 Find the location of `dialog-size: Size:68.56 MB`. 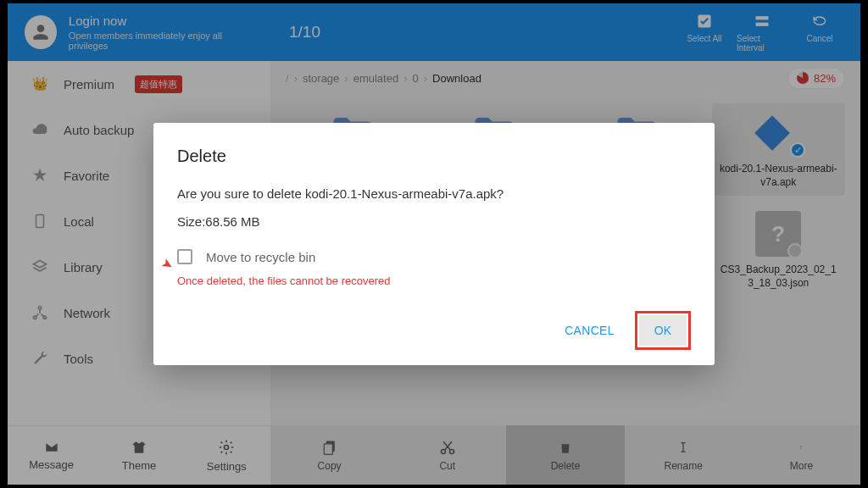

dialog-size: Size:68.56 MB is located at coordinates (434, 222).